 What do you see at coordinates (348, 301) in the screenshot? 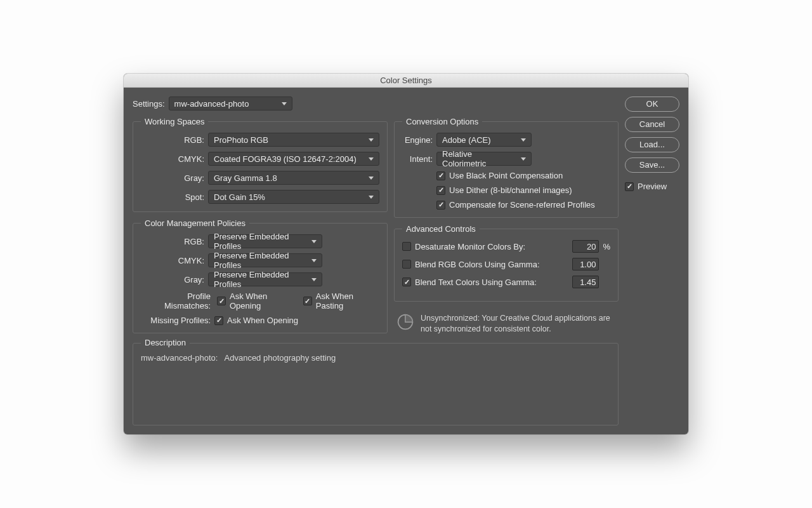
I see `mismatch-paste-label: Ask When Pasting` at bounding box center [348, 301].